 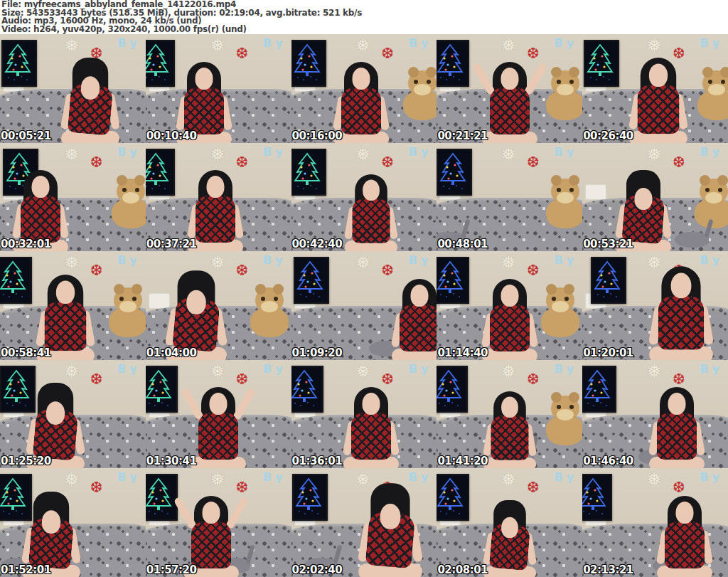 What do you see at coordinates (655, 522) in the screenshot?
I see `video-thumbnail: ❅❆By02:13:21` at bounding box center [655, 522].